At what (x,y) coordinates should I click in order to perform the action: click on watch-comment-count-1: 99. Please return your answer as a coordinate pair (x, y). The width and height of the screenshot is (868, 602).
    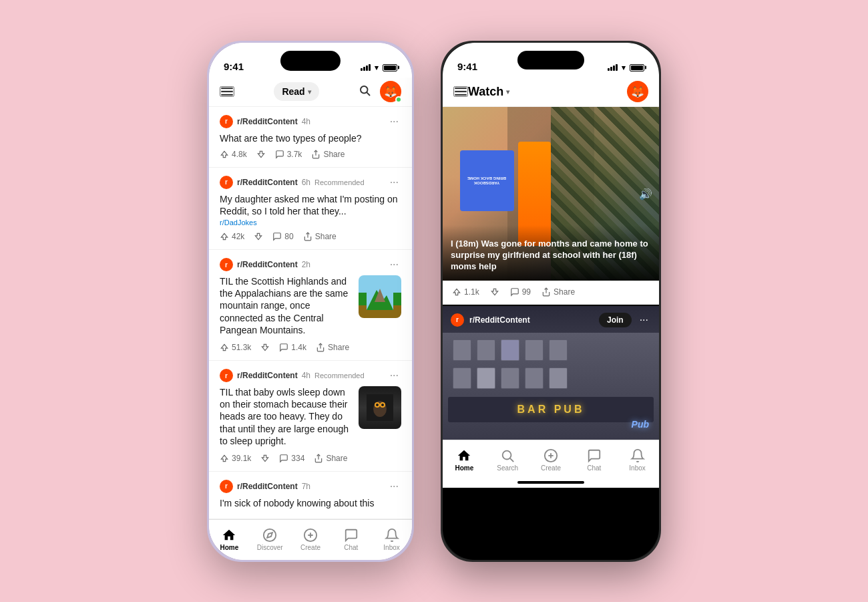
    Looking at the image, I should click on (526, 292).